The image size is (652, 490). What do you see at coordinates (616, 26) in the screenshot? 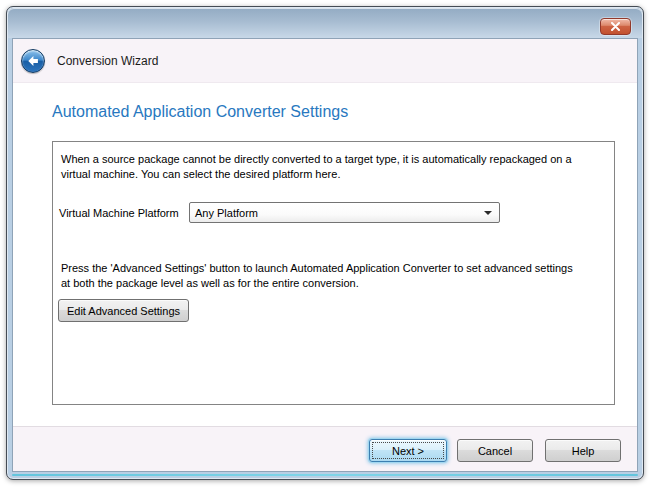
I see `close-icon` at bounding box center [616, 26].